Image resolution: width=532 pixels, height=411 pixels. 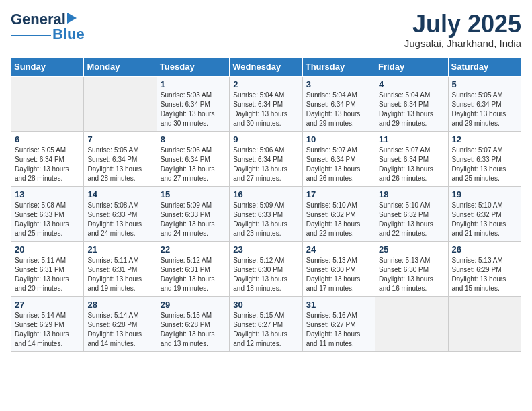 I want to click on day-info: Sunrise: 5:14 AMSunset: 6:29 PMDaylight:…, so click(x=47, y=330).